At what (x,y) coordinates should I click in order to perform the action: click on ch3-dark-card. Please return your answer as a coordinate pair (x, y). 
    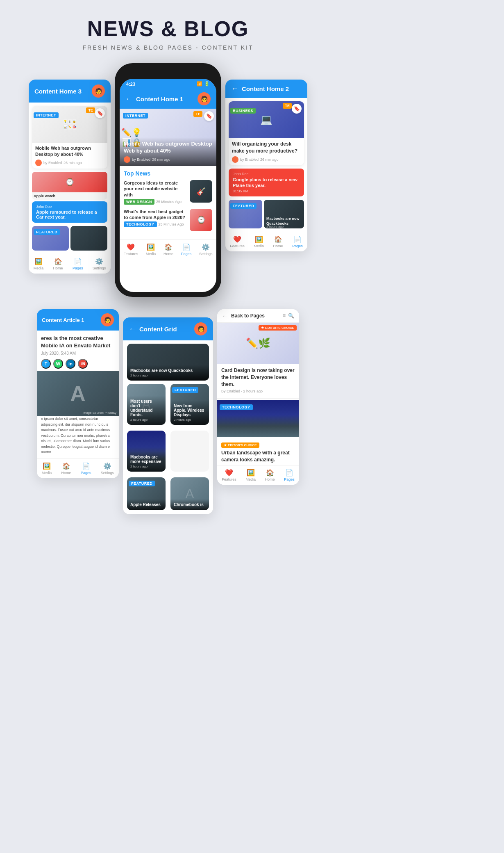
    Looking at the image, I should click on (89, 238).